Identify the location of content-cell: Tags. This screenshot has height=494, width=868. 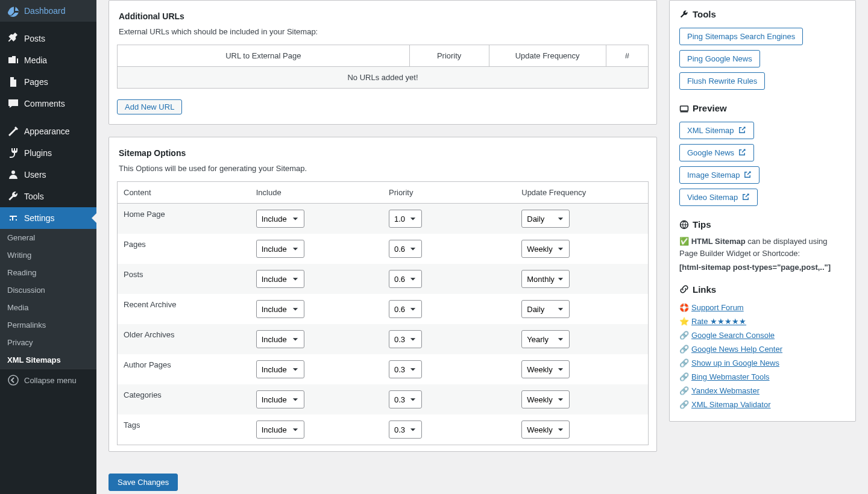
(184, 430).